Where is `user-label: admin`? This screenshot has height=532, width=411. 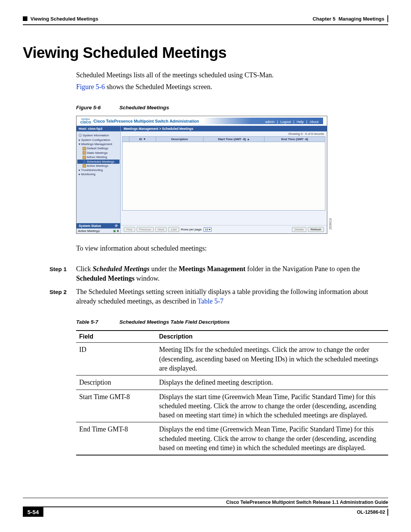
user-label: admin is located at coordinates (270, 122).